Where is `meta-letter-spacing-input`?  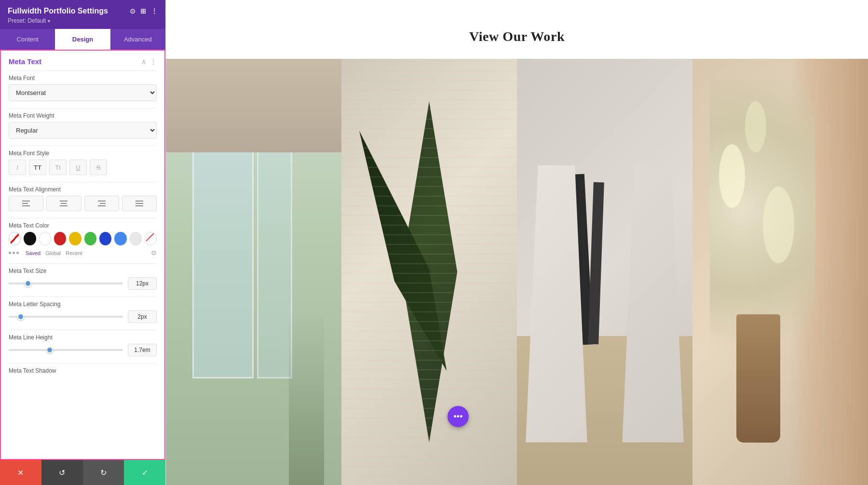 meta-letter-spacing-input is located at coordinates (142, 317).